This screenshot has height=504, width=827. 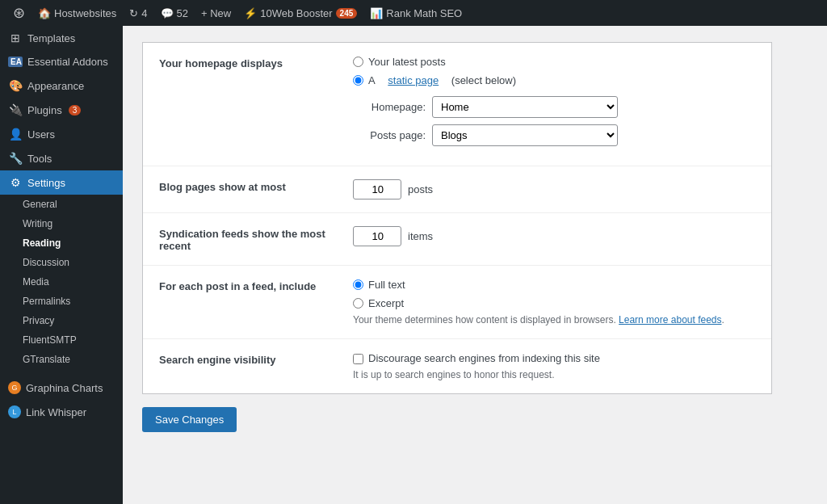 What do you see at coordinates (359, 284) in the screenshot?
I see `full-text-radio` at bounding box center [359, 284].